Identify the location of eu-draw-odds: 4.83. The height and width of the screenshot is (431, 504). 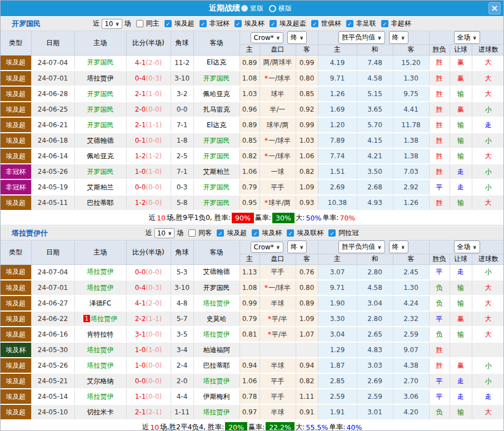
(375, 350).